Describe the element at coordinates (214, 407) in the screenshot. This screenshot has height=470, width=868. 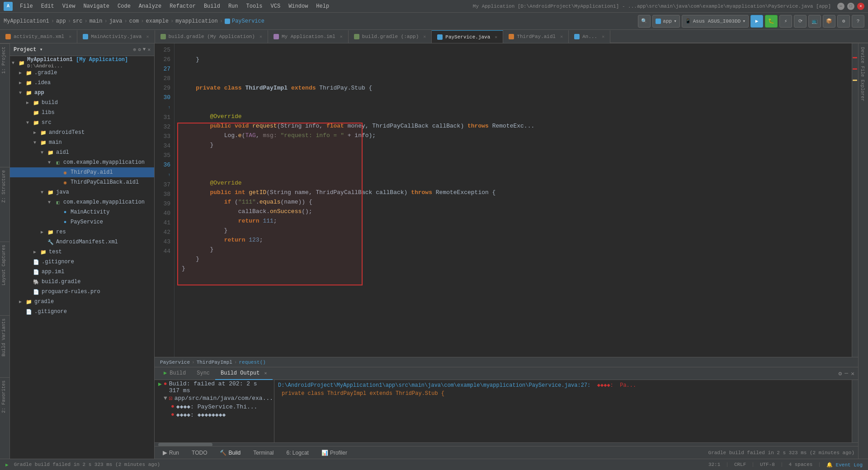
I see `build-suberror-1: ● ◆◆◆◆: PayService.Thi...` at that location.